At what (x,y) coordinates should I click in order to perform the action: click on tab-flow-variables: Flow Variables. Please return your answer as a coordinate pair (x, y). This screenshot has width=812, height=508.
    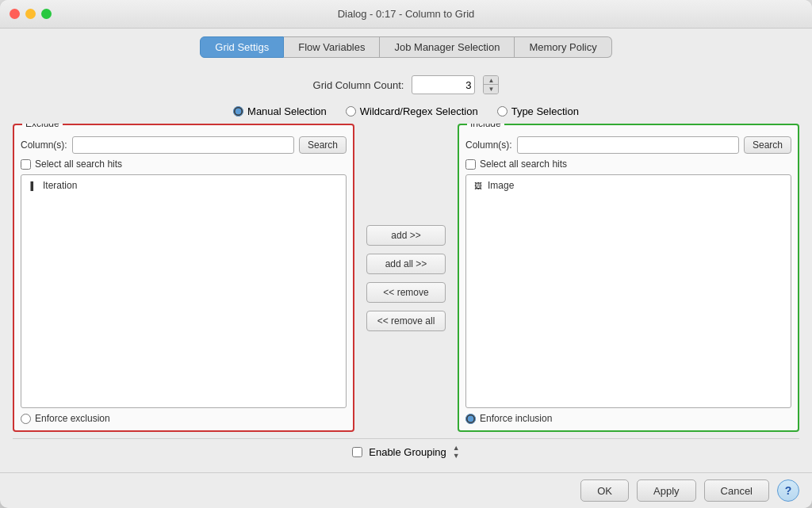
    Looking at the image, I should click on (331, 48).